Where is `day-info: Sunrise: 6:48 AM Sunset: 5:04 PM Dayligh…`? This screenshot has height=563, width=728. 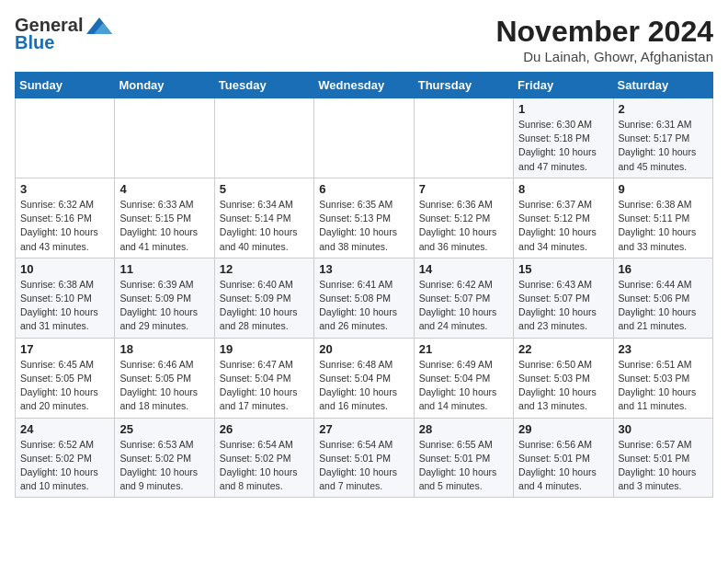
day-info: Sunrise: 6:48 AM Sunset: 5:04 PM Dayligh… is located at coordinates (364, 386).